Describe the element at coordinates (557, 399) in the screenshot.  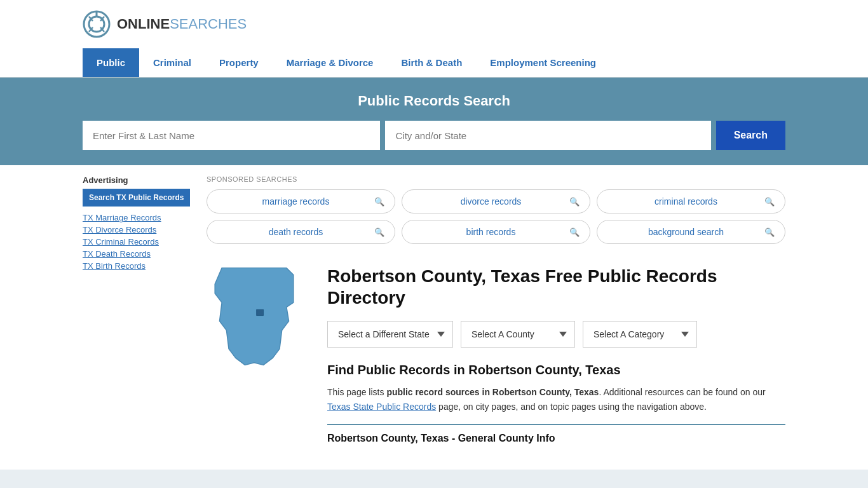
I see `find-description: This page lists public record sources in…` at that location.